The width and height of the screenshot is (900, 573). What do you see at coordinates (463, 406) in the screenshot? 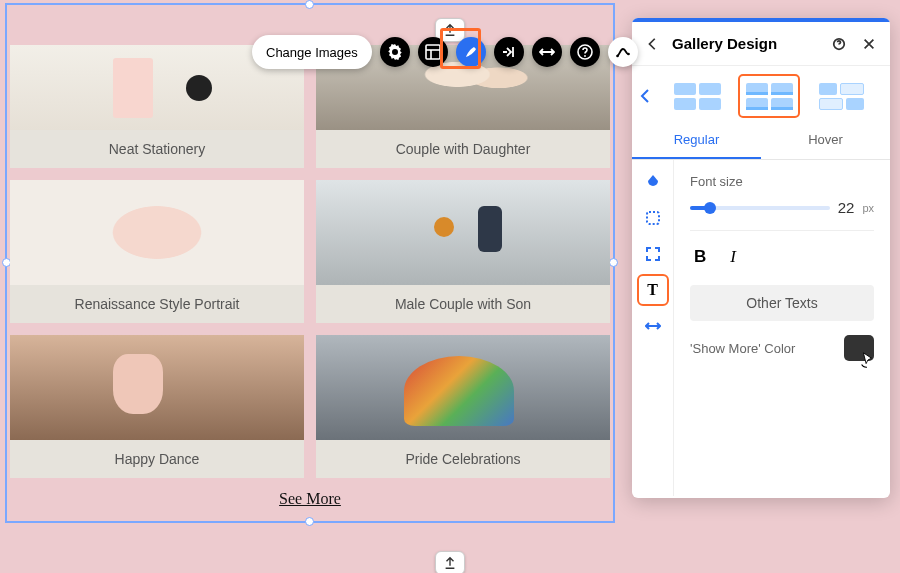
I see `gallery-card: Pride Celebrations` at bounding box center [463, 406].